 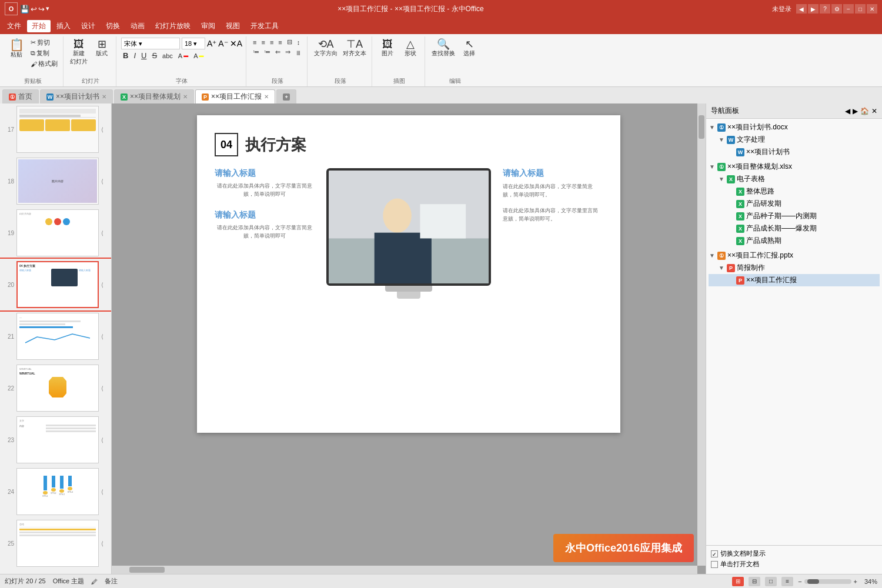 I want to click on menu-design: 设计, so click(x=88, y=26).